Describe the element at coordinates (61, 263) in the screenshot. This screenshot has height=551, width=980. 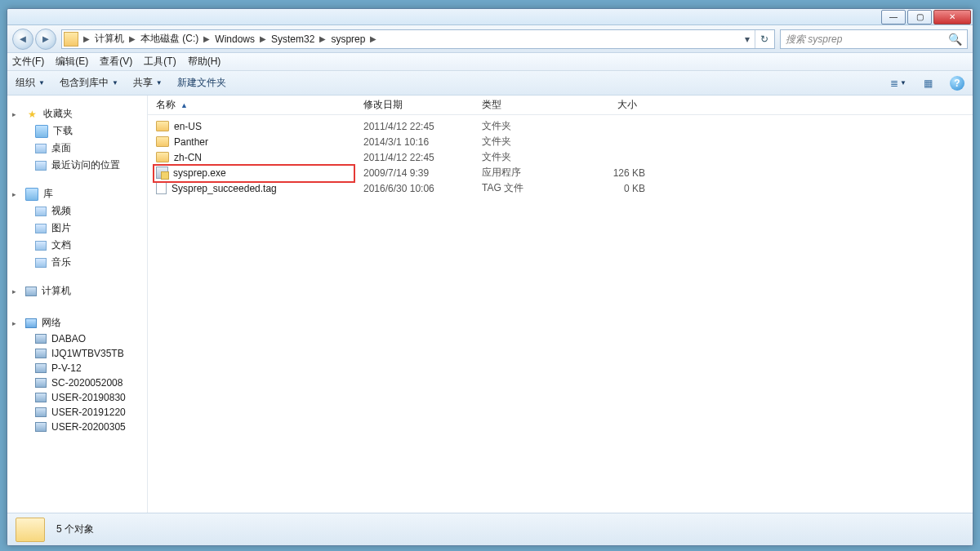
I see `sidebar-item-label: 音乐` at that location.